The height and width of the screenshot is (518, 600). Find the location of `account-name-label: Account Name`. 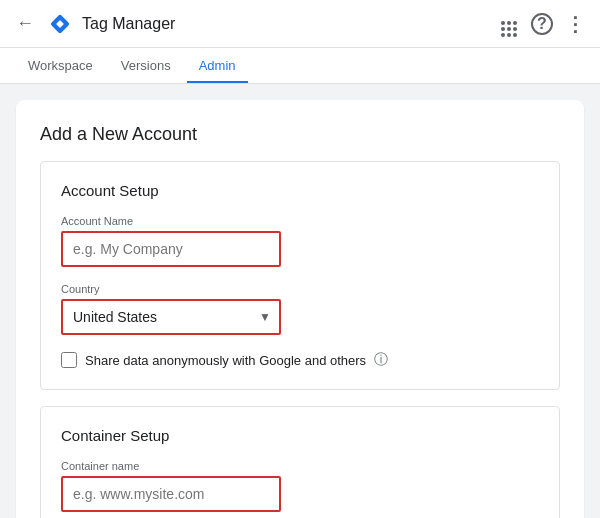

account-name-label: Account Name is located at coordinates (300, 221).